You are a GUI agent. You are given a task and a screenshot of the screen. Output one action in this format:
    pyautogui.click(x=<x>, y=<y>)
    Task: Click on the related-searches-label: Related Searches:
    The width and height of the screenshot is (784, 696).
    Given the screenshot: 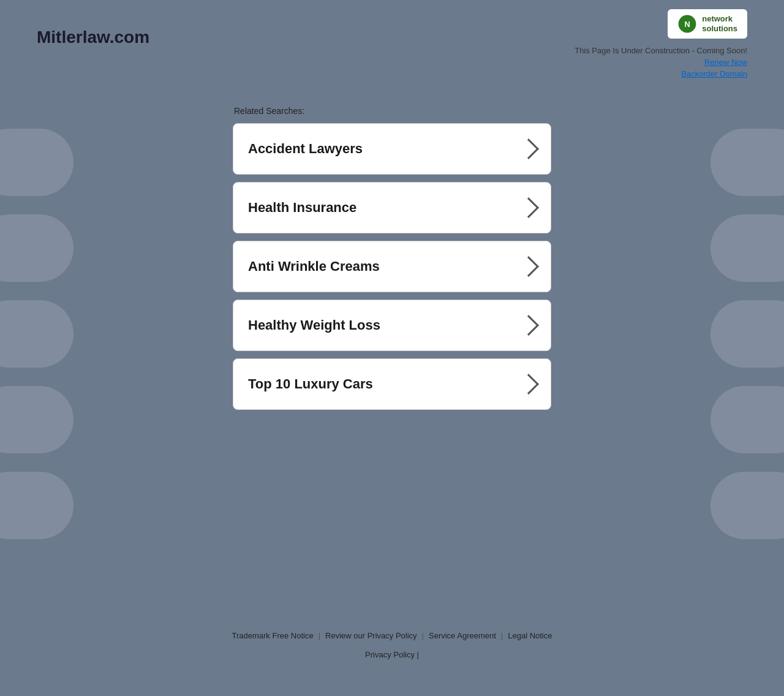 What is the action you would take?
    pyautogui.click(x=392, y=111)
    